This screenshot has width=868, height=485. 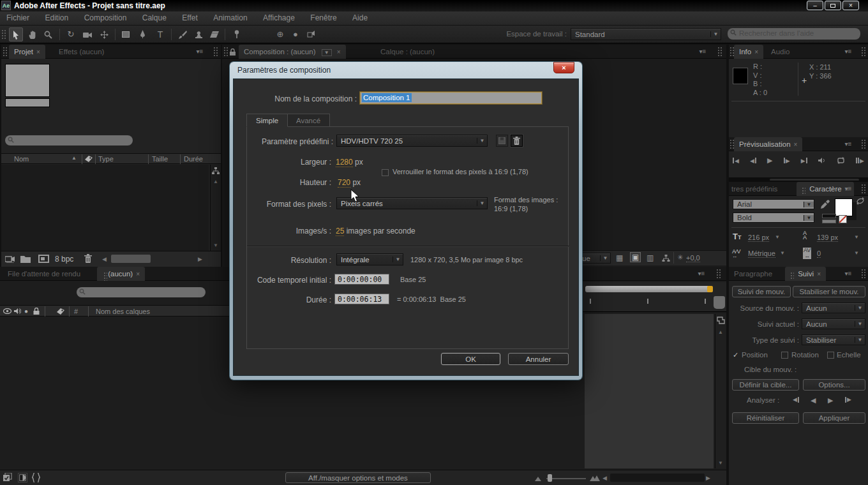 What do you see at coordinates (813, 401) in the screenshot?
I see `analyze-backward-icon: ◀` at bounding box center [813, 401].